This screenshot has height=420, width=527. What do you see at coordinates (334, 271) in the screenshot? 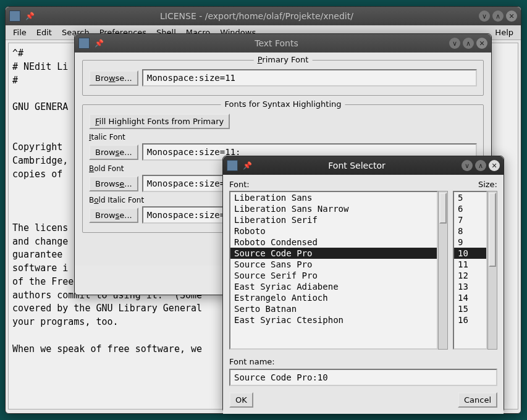
I see `font-listbox: Liberation SansLiberation Sans NarrowLib…` at bounding box center [334, 271].